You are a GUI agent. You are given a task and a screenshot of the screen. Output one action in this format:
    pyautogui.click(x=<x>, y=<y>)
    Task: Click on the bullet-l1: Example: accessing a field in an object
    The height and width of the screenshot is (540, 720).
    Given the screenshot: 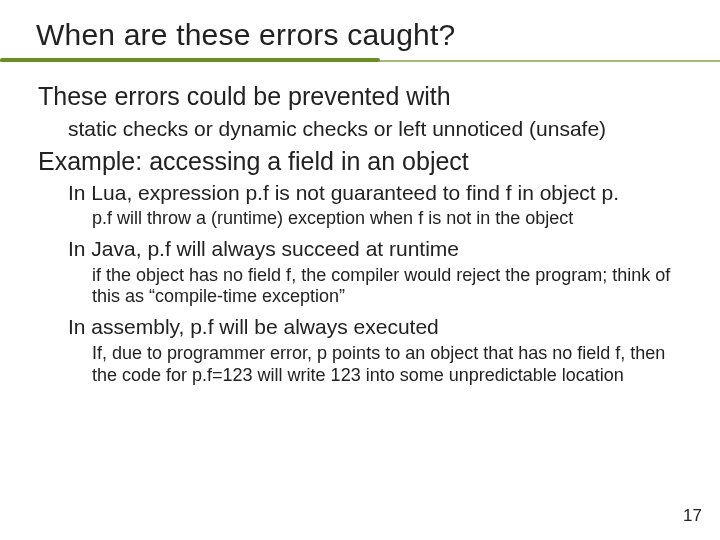 What is the action you would take?
    pyautogui.click(x=361, y=162)
    